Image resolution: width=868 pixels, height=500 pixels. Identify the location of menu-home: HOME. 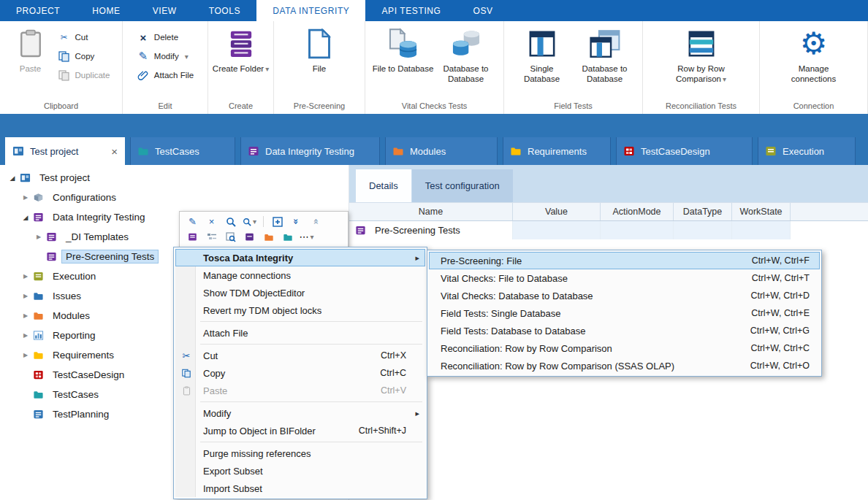
(106, 10).